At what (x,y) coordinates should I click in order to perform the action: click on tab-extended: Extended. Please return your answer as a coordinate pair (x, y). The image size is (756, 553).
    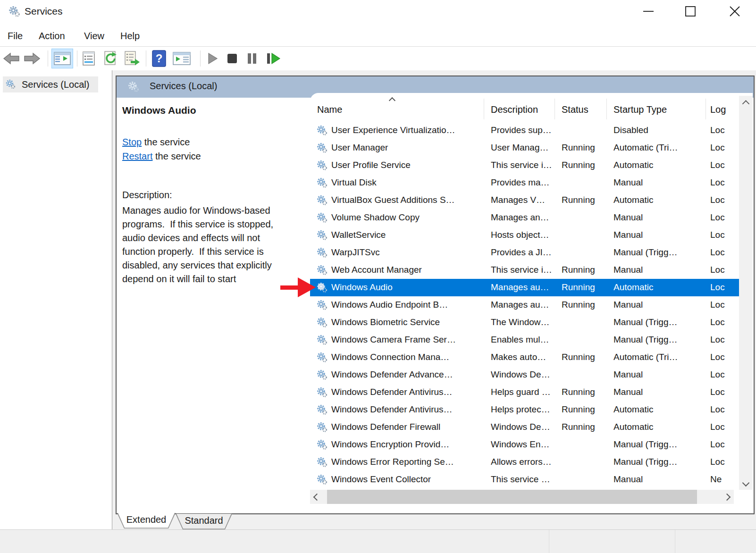
    Looking at the image, I should click on (146, 521).